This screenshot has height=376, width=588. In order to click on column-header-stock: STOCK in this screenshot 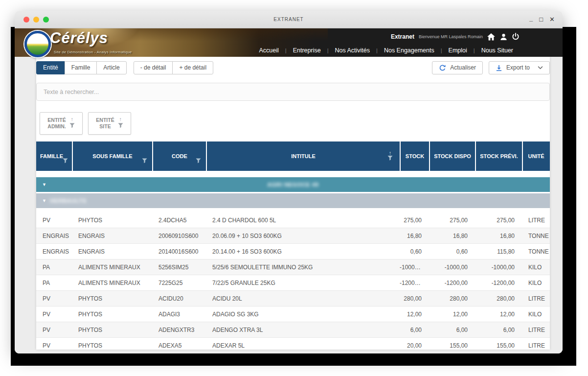, I will do `click(414, 156)`.